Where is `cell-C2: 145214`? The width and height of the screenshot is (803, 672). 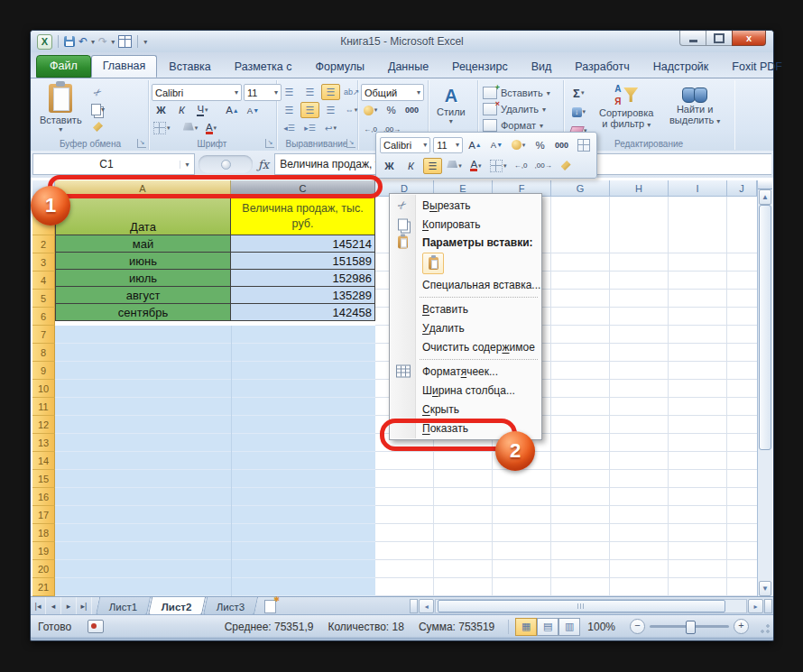 cell-C2: 145214 is located at coordinates (303, 244).